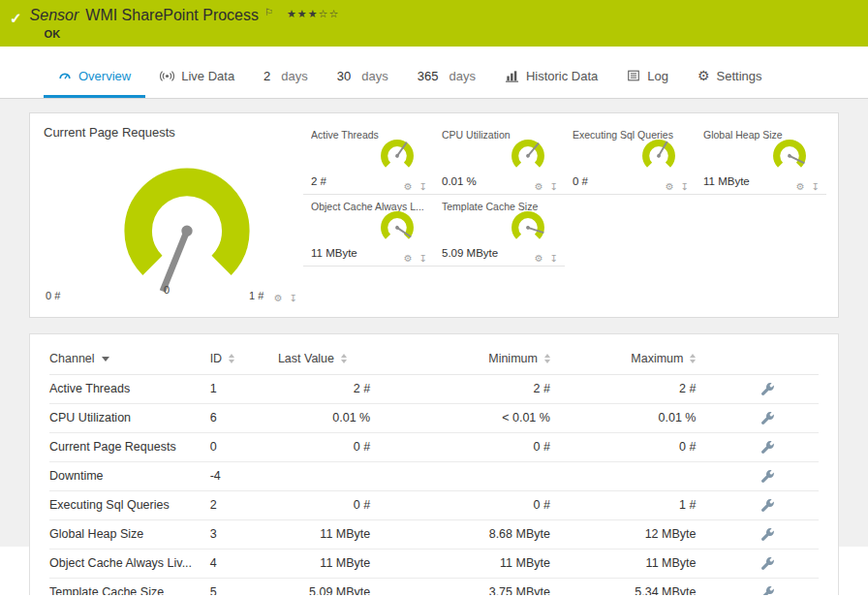 The height and width of the screenshot is (597, 868). Describe the element at coordinates (434, 82) in the screenshot. I see `tab-bar: Overview Live Data 2 days 30 days 365 da…` at that location.